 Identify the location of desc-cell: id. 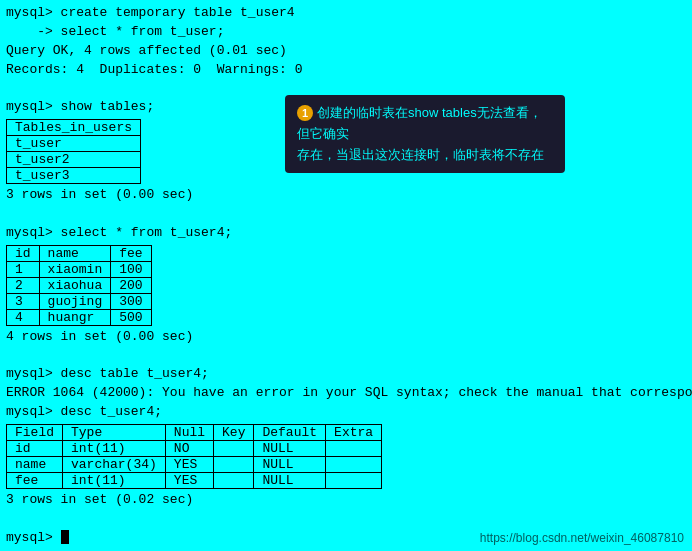
(35, 448).